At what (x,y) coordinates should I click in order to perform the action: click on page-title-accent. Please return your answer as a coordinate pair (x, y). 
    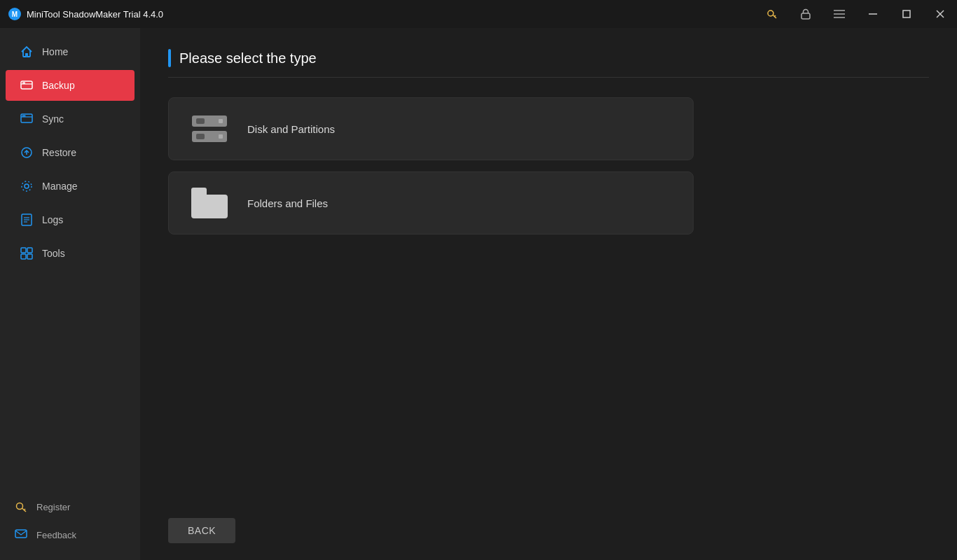
    Looking at the image, I should click on (170, 58).